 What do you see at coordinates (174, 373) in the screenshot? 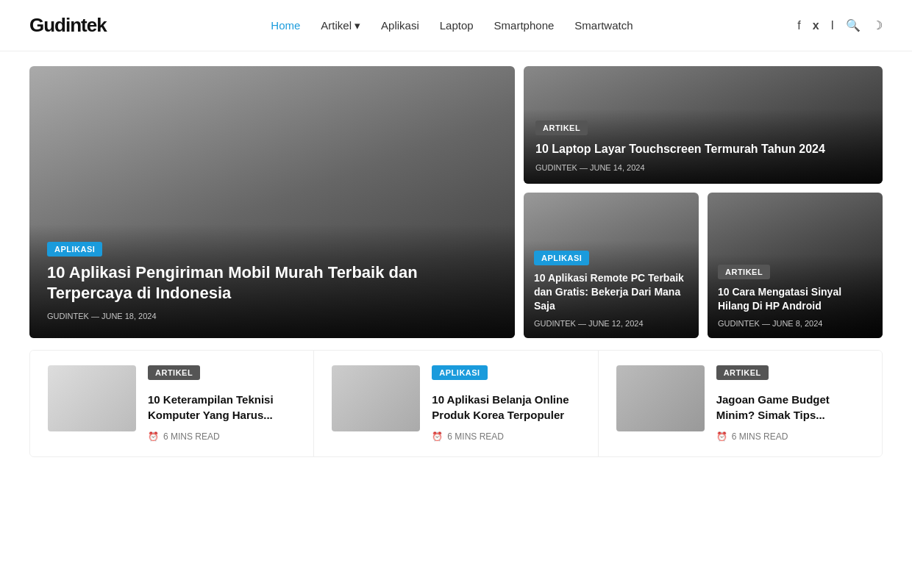
I see `bottom-card-0-badge: ARTIKEL` at bounding box center [174, 373].